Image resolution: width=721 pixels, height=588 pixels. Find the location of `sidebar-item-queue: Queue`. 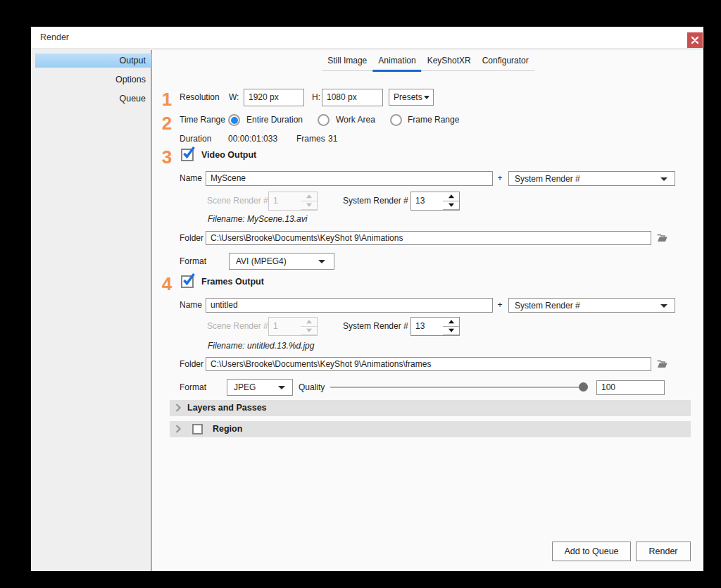

sidebar-item-queue: Queue is located at coordinates (93, 99).